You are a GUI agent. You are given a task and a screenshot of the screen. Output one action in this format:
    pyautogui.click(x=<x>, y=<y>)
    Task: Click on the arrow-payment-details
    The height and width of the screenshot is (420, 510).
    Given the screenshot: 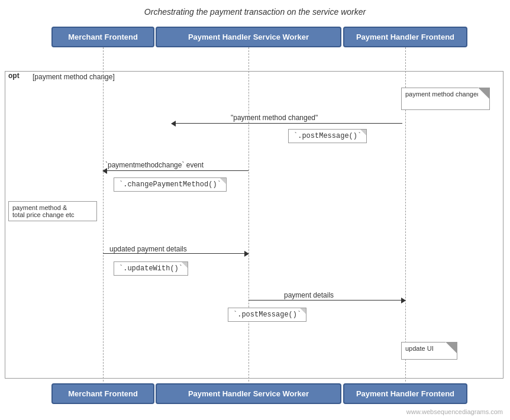 What is the action you would take?
    pyautogui.click(x=327, y=301)
    